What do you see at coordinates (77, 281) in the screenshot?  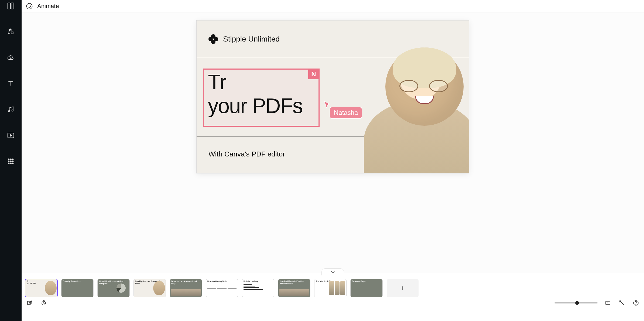 I see `thumbnail-title: Friendly Reminders` at bounding box center [77, 281].